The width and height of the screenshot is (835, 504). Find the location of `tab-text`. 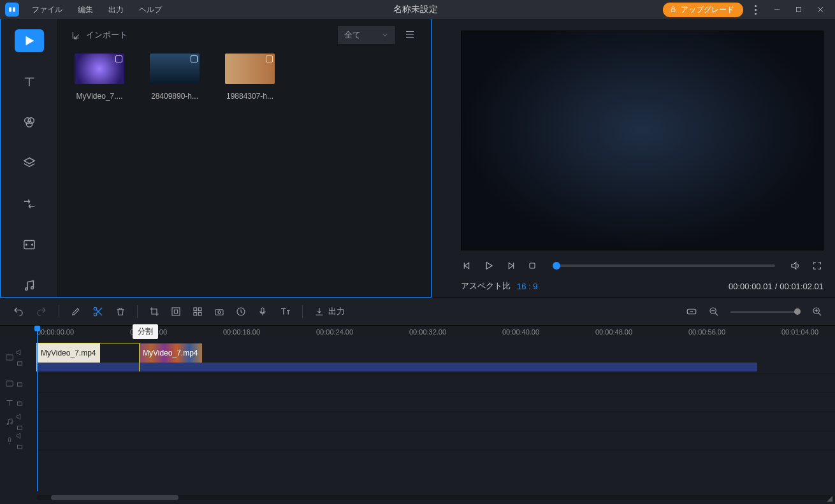

tab-text is located at coordinates (29, 82).